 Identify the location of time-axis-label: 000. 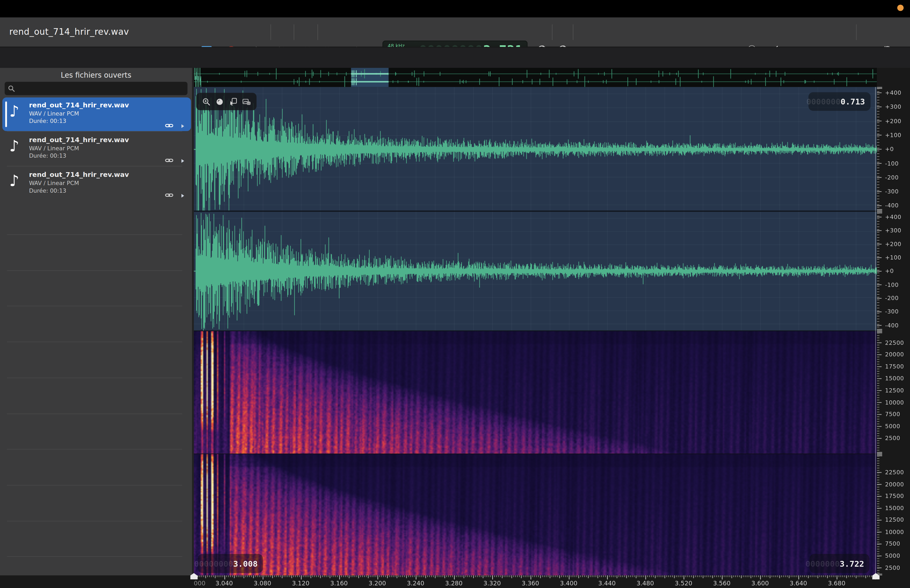
(199, 583).